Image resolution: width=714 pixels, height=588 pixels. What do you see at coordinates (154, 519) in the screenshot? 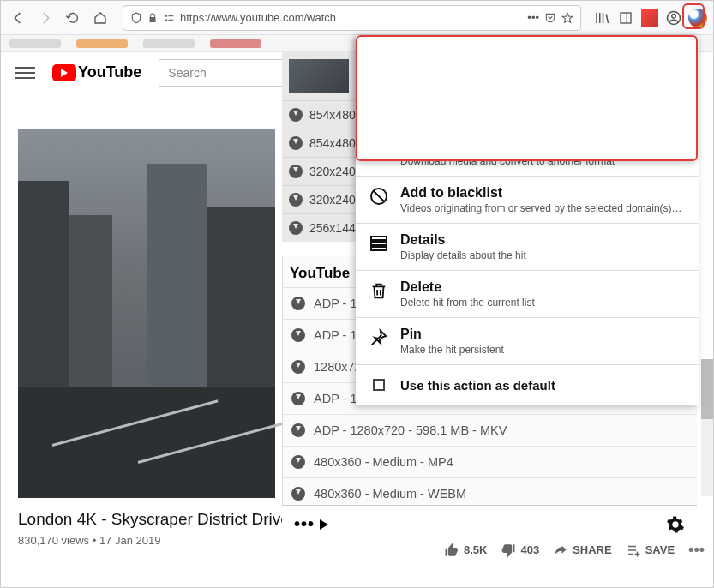
I see `video-title: London 4K - Skyscraper District Drive` at bounding box center [154, 519].